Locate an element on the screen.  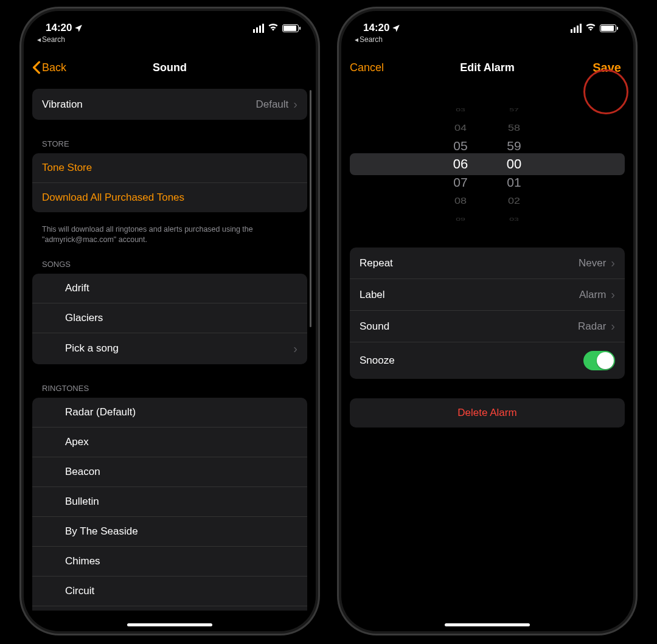
page-title: Sound is located at coordinates (170, 68).